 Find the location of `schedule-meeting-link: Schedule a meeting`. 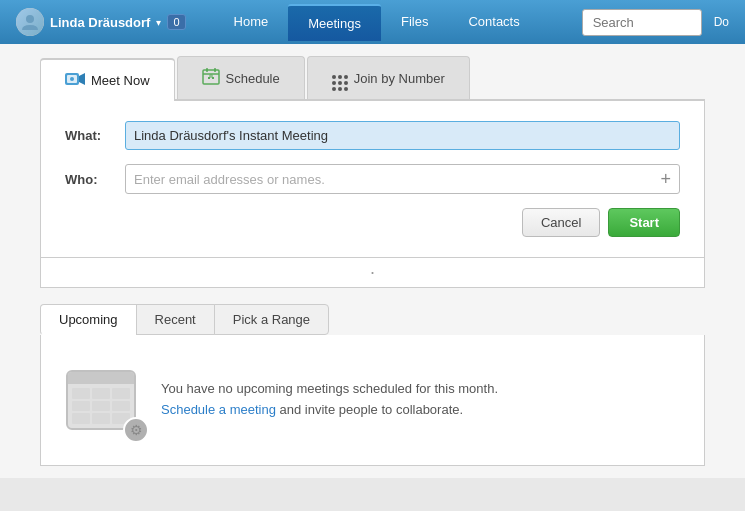

schedule-meeting-link: Schedule a meeting is located at coordinates (218, 410).